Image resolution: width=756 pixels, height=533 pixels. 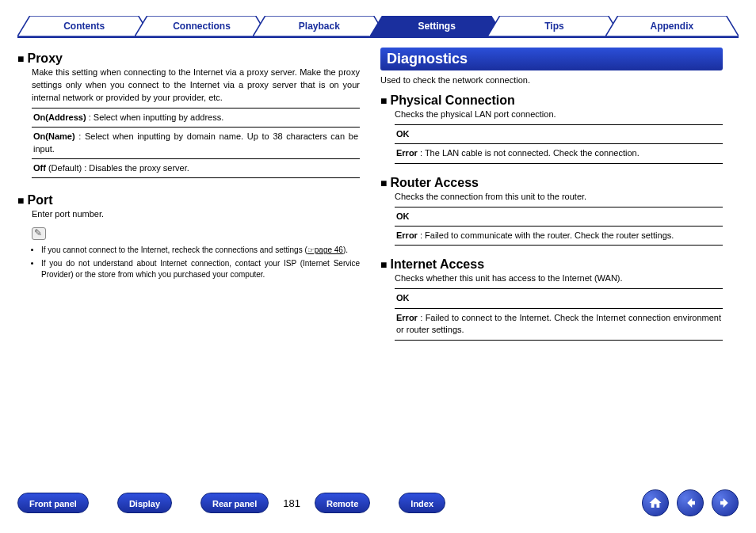 I want to click on top-tabs: Contents Connections Playback Settings T…, so click(x=378, y=27).